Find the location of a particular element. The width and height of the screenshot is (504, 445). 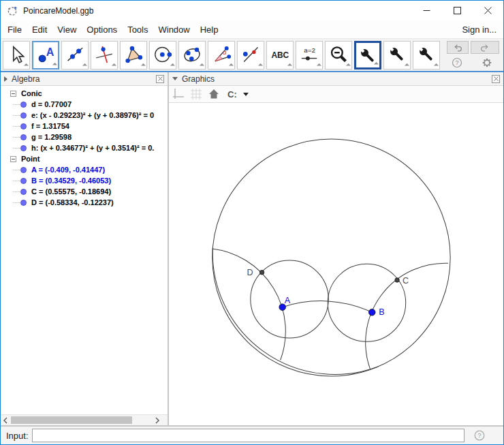

menu-window: Window is located at coordinates (174, 30).